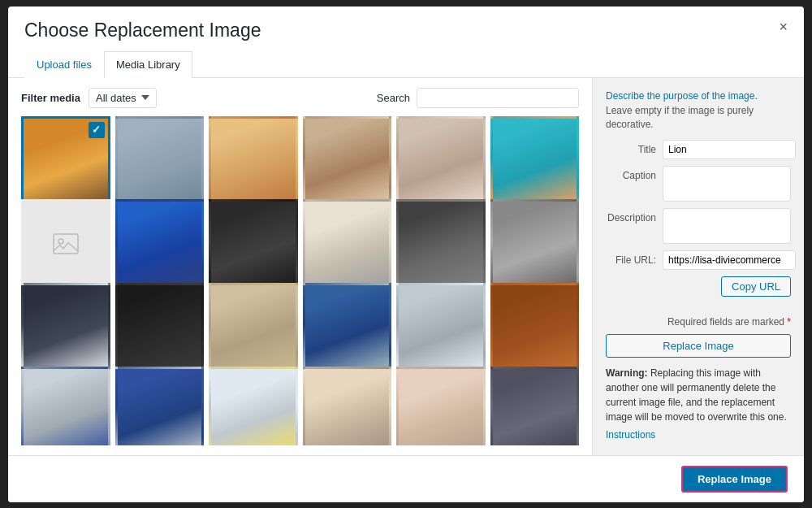  I want to click on tab-media-library: Media Library, so click(148, 65).